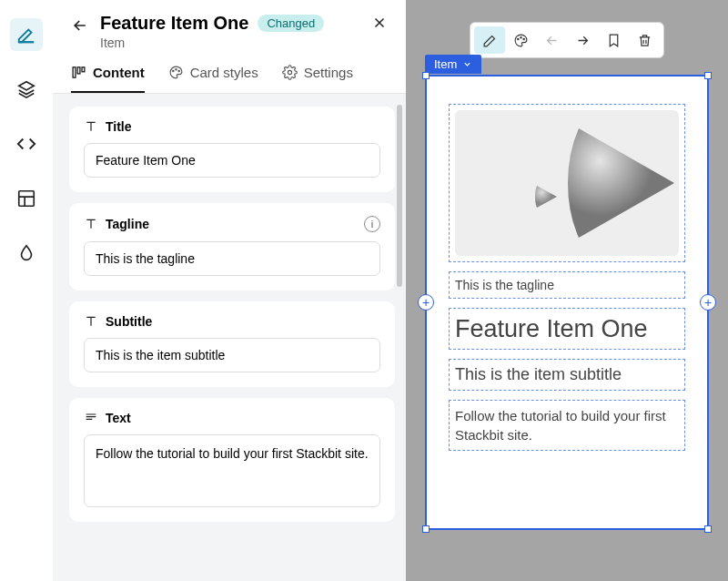 This screenshot has height=581, width=728. Describe the element at coordinates (91, 418) in the screenshot. I see `paragraph-icon` at that location.